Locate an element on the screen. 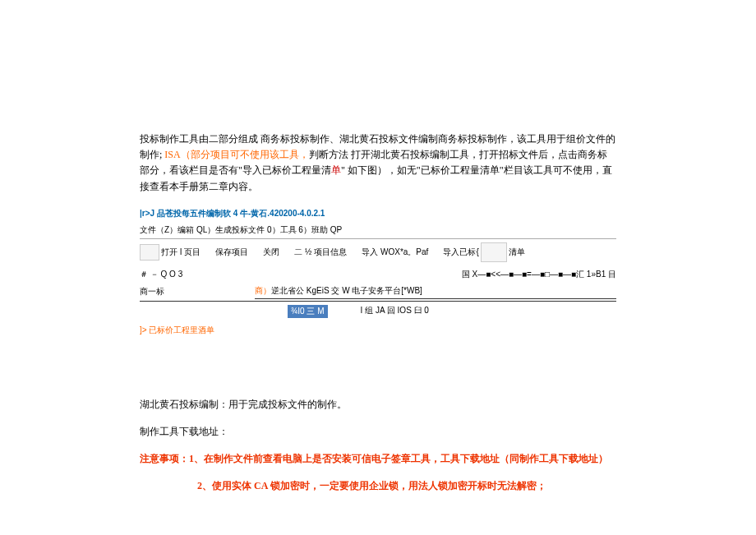 The image size is (756, 535). row5-b: I 组 JA 回 IOS 臼 0 is located at coordinates (394, 311).